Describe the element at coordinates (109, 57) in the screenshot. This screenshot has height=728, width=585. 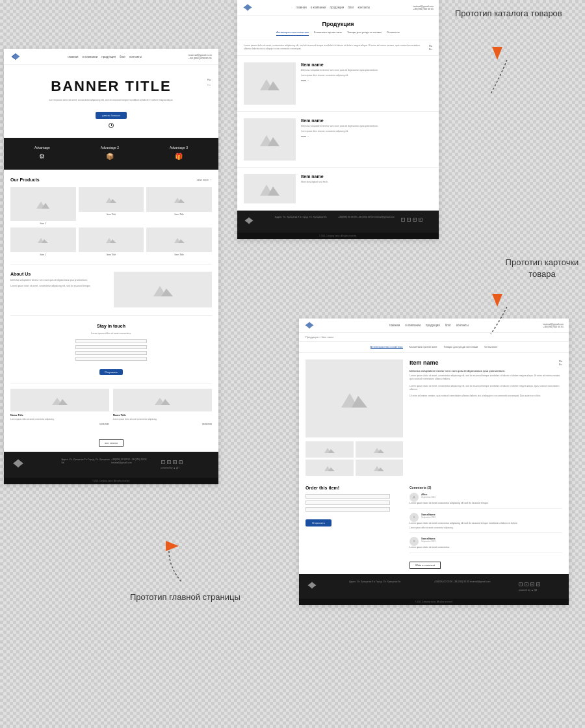
I see `nav-link-products: продукция` at that location.